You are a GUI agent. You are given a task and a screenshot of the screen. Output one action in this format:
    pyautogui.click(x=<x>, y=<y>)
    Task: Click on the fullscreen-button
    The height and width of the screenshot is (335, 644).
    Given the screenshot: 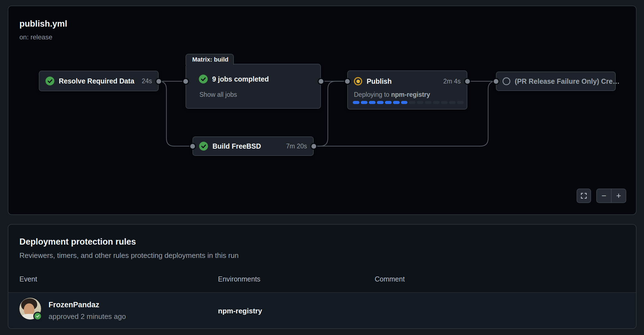 What is the action you would take?
    pyautogui.click(x=584, y=196)
    